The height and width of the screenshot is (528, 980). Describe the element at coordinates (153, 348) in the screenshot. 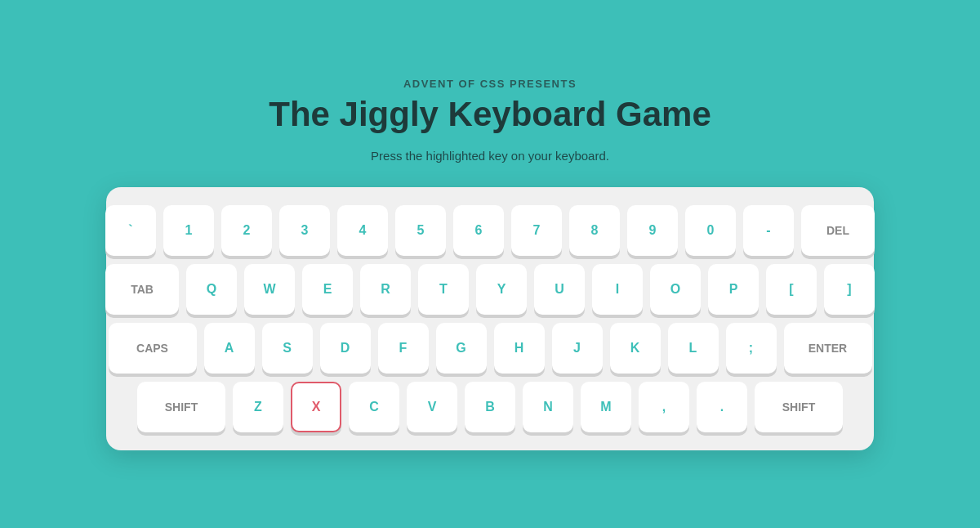

I see `key-caps: CAPS` at that location.